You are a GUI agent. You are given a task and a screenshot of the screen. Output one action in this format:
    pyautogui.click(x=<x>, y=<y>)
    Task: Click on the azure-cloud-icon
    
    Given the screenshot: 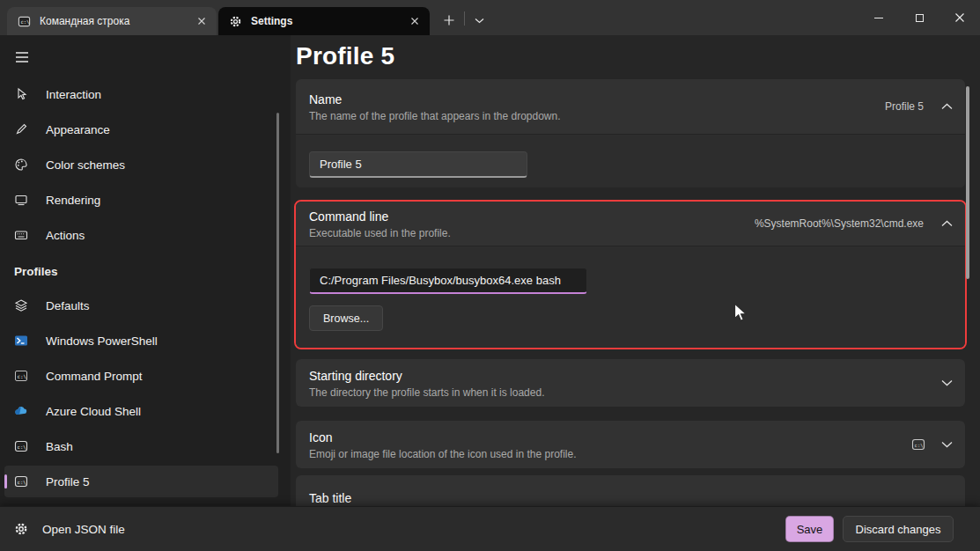 What is the action you would take?
    pyautogui.click(x=21, y=411)
    